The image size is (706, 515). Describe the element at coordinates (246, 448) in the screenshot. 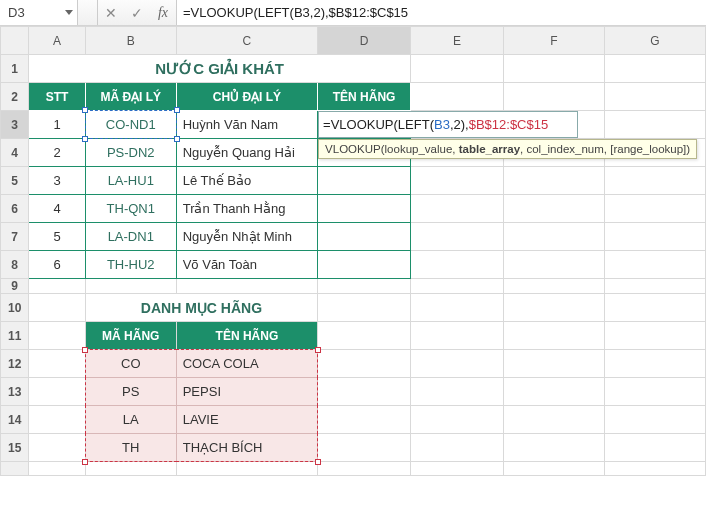

I see `cell-C15: THẠCH BÍCH` at that location.